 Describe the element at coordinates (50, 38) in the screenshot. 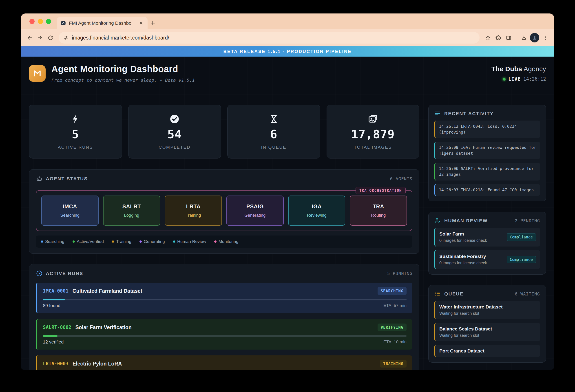

I see `reload-icon` at that location.